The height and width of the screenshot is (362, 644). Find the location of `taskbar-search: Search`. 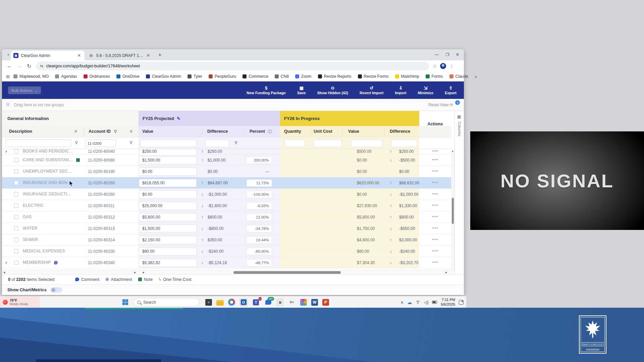

taskbar-search: Search is located at coordinates (166, 302).